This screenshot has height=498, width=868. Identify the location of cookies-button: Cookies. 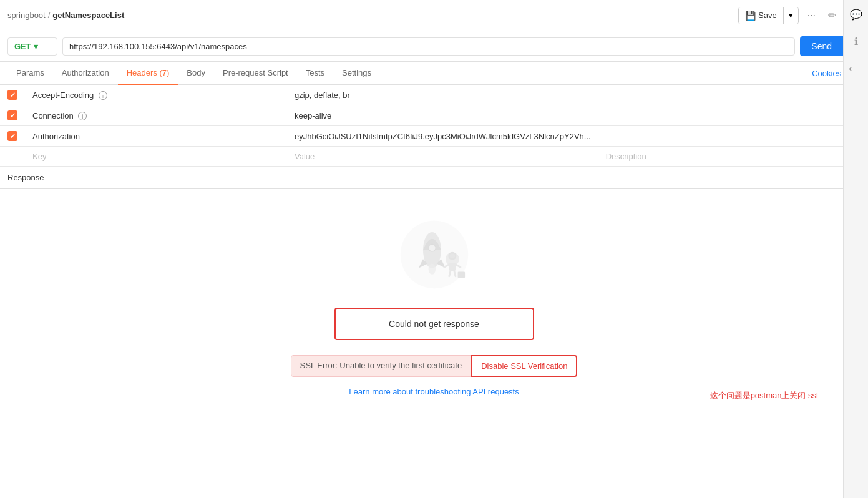
(826, 74).